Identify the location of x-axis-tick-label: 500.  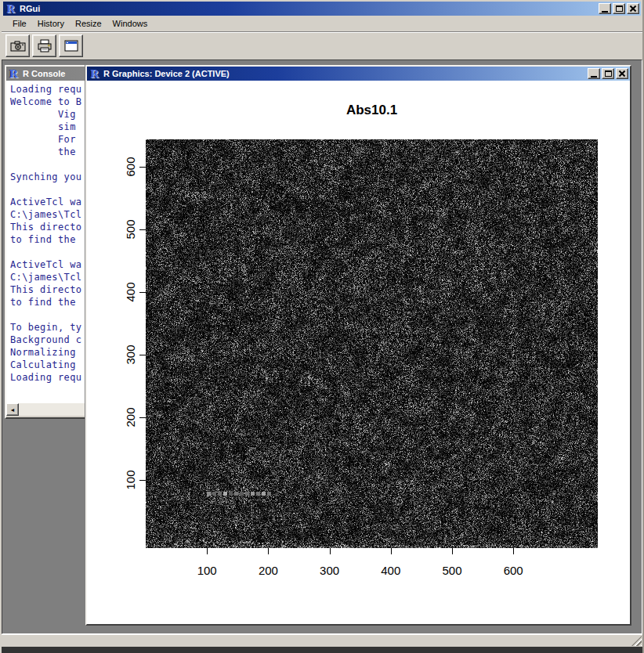
(451, 570).